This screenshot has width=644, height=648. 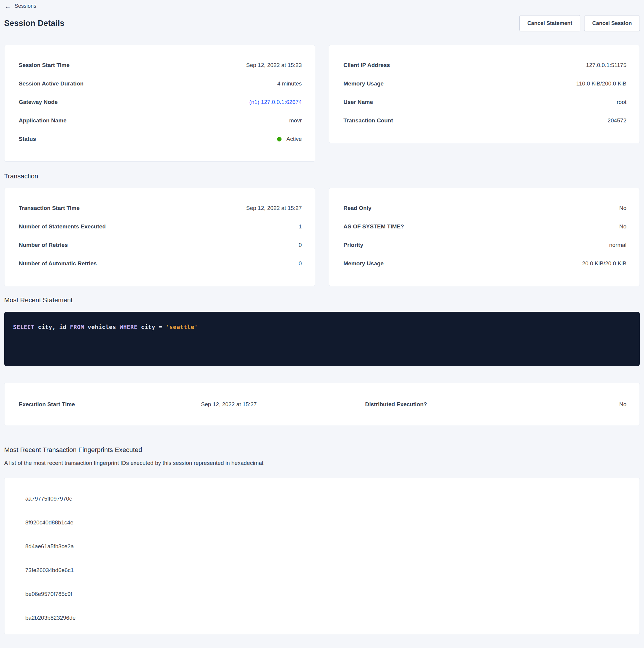 I want to click on kv-row: AS OF SYSTEM TIME?No, so click(x=485, y=227).